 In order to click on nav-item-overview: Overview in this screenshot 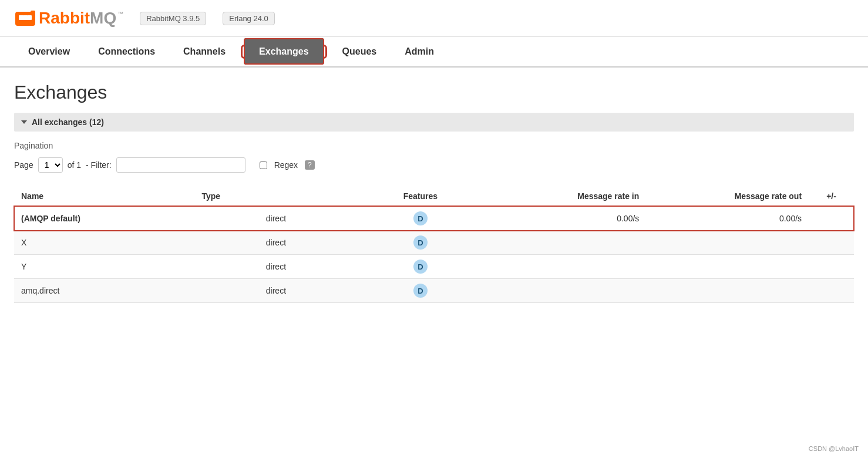, I will do `click(49, 52)`.